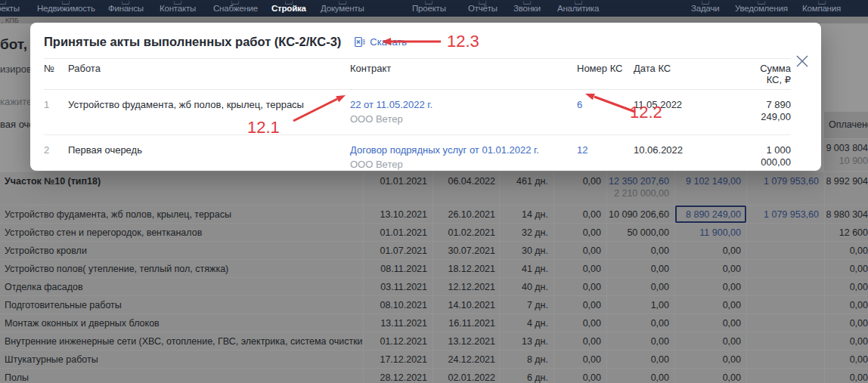 Image resolution: width=868 pixels, height=383 pixels. I want to click on contract-cell: Договор подрядных услуг от 01.01.2022 г.…, so click(463, 157).